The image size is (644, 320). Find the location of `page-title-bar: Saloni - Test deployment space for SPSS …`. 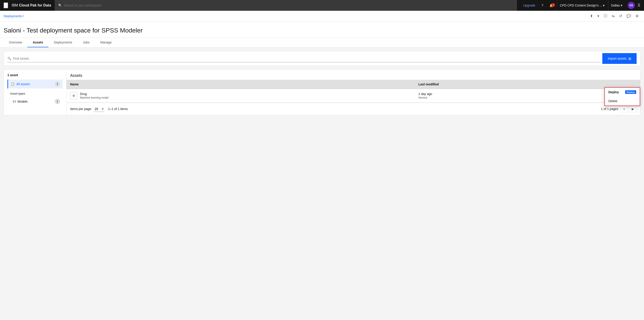

page-title-bar: Saloni - Test deployment space for SPSS … is located at coordinates (322, 30).